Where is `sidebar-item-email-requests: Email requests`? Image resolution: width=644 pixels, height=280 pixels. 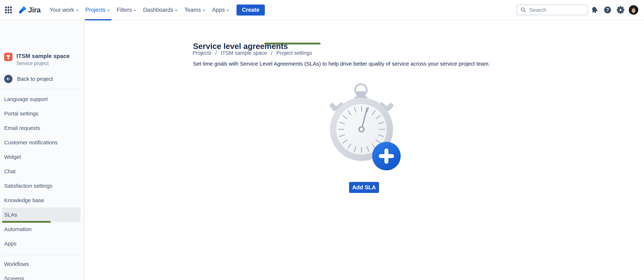 sidebar-item-email-requests: Email requests is located at coordinates (41, 128).